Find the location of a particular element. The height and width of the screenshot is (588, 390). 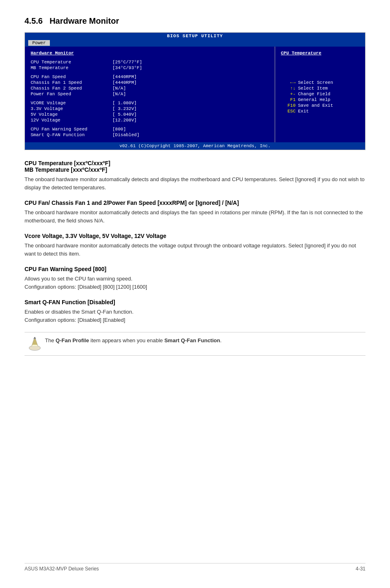

bios-nav-power: Power is located at coordinates (39, 43).